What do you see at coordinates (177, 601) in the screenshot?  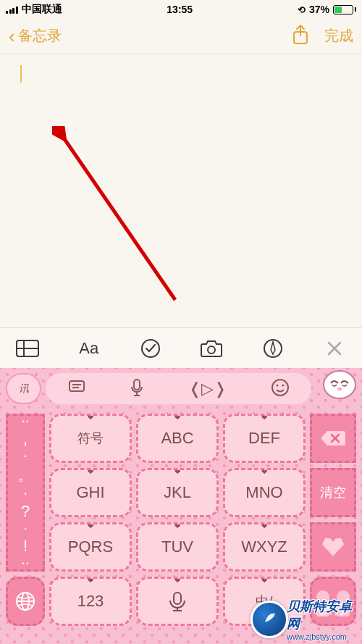 I see `space-key` at bounding box center [177, 601].